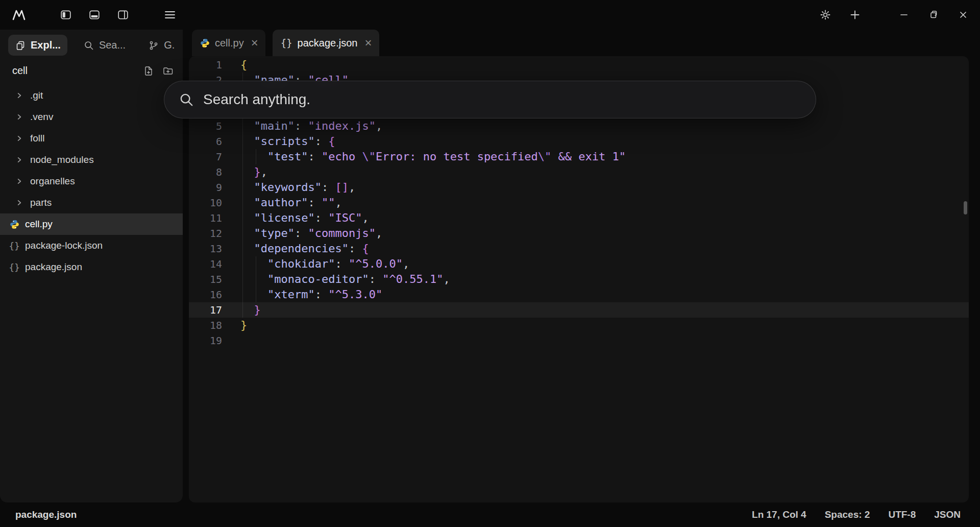 This screenshot has height=527, width=980. Describe the element at coordinates (855, 15) in the screenshot. I see `new-tab-plus-icon` at that location.